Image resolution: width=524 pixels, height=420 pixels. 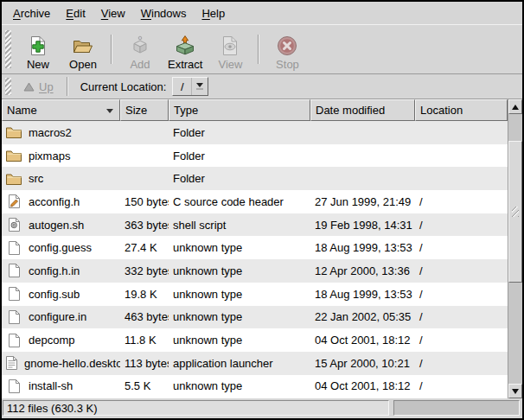 What do you see at coordinates (61, 363) in the screenshot?
I see `file-name-cell: gnome-hello.desktop` at bounding box center [61, 363].